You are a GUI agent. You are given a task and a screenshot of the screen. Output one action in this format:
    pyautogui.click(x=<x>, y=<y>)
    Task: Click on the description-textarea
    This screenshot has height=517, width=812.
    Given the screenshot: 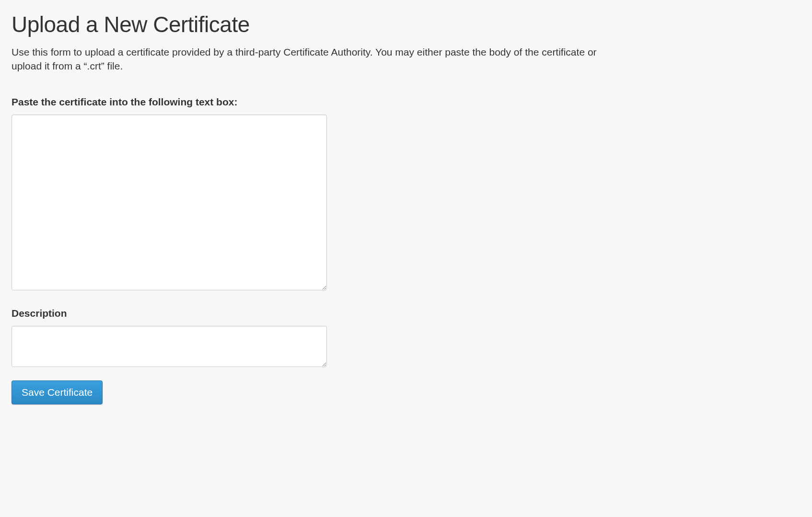 What is the action you would take?
    pyautogui.click(x=169, y=346)
    